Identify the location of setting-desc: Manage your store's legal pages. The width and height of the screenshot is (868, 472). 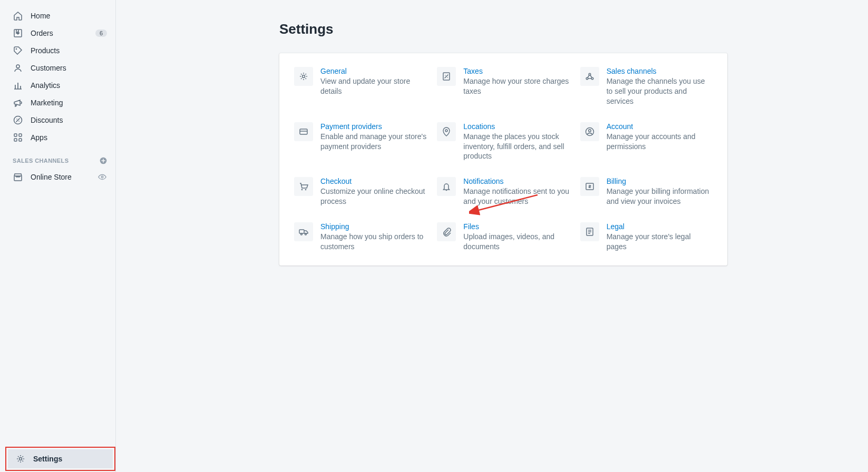
(660, 242).